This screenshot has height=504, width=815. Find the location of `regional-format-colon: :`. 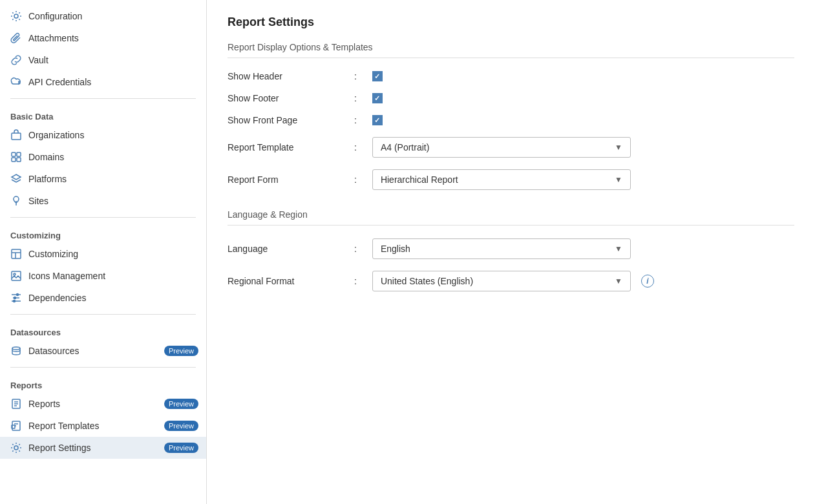

regional-format-colon: : is located at coordinates (355, 281).